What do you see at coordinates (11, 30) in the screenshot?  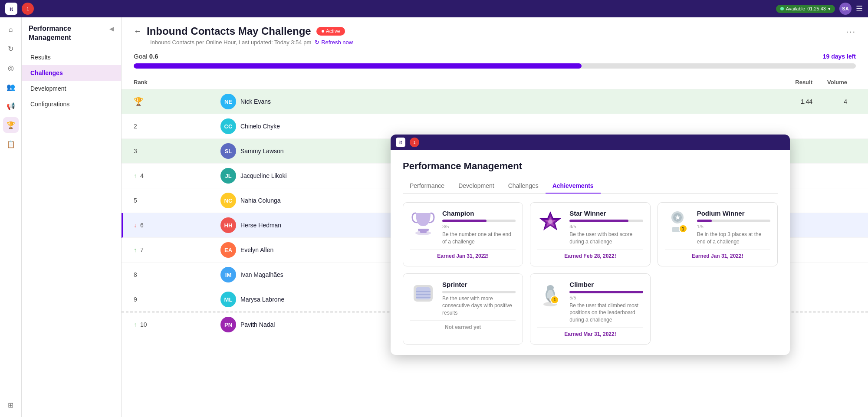 I see `sidebar-icon-home: ⌂` at bounding box center [11, 30].